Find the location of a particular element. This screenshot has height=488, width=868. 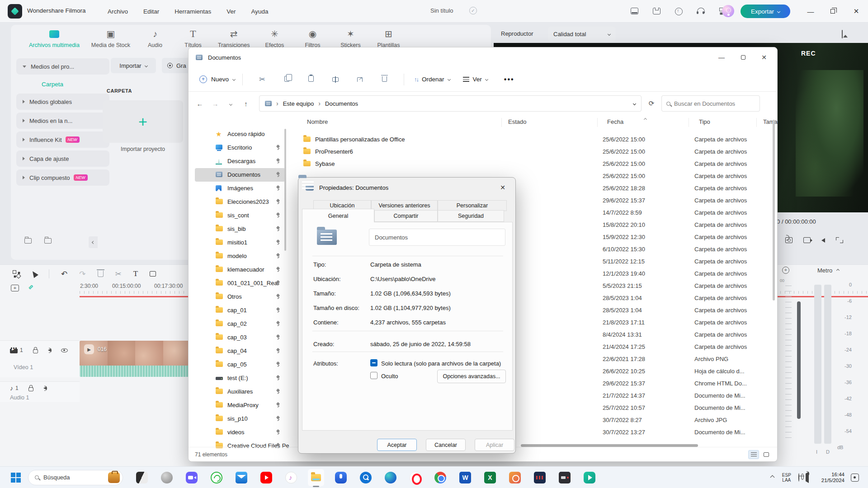

folder-name-input: Documentos is located at coordinates (437, 237).